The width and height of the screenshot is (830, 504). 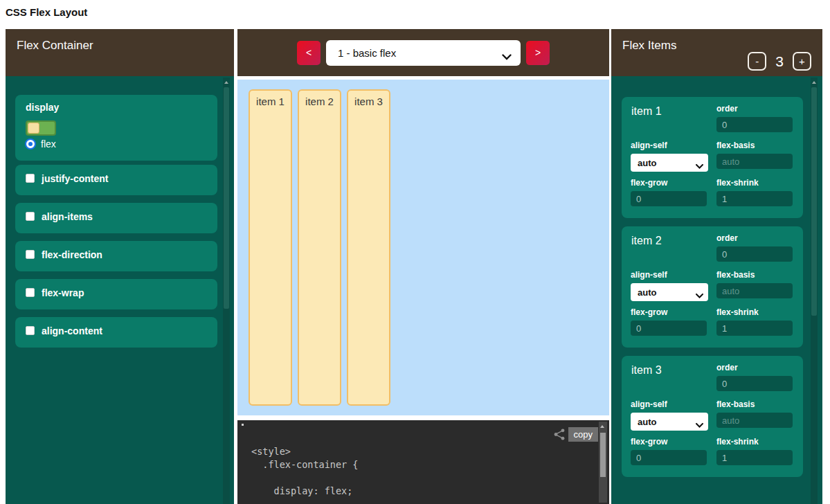 What do you see at coordinates (670, 415) in the screenshot?
I see `item-3-align-self-field: align-self auto` at bounding box center [670, 415].